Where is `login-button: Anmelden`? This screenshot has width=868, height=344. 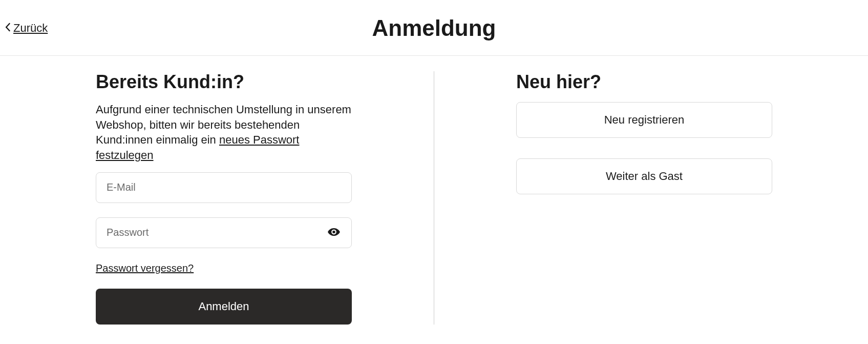 login-button: Anmelden is located at coordinates (224, 307).